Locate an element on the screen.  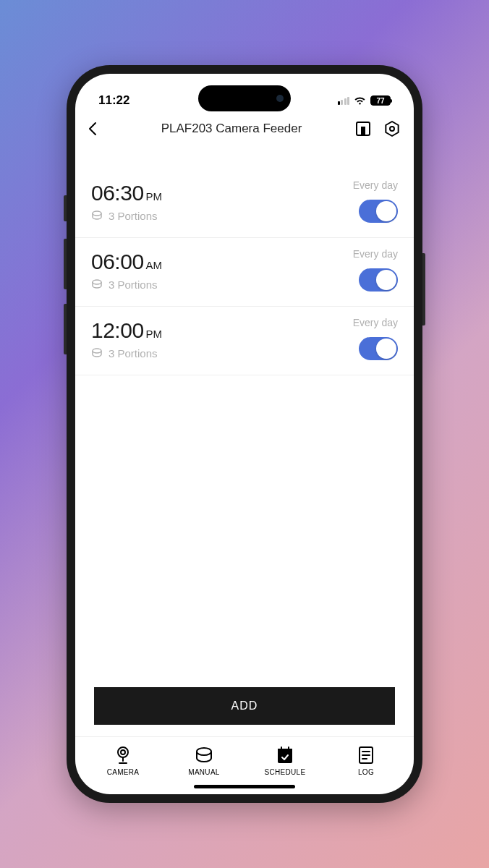
manual-icon is located at coordinates (204, 755).